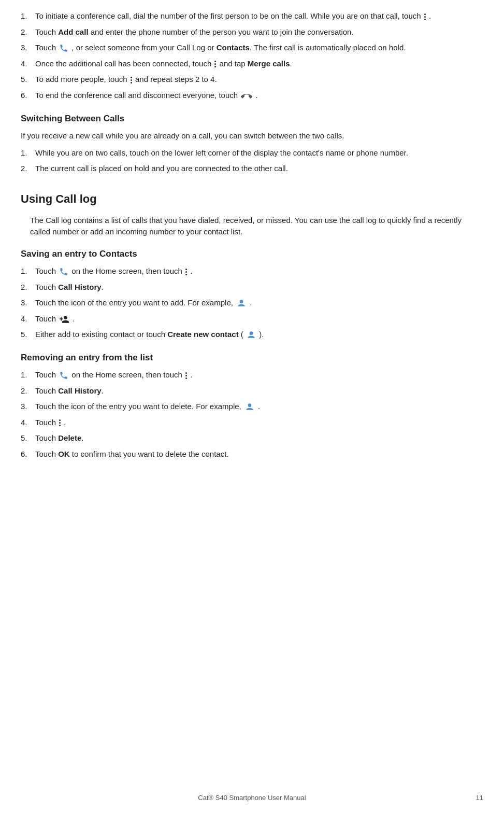  I want to click on menu-icon-save1, so click(186, 272).